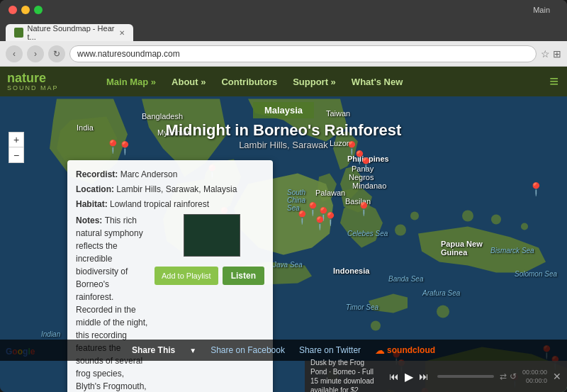  I want to click on marker-12: 📍, so click(361, 208).